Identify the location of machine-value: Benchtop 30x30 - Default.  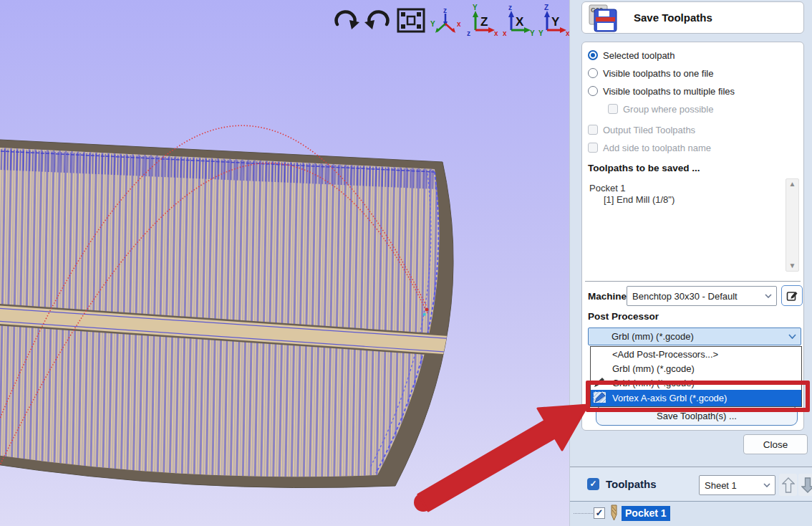
(696, 297).